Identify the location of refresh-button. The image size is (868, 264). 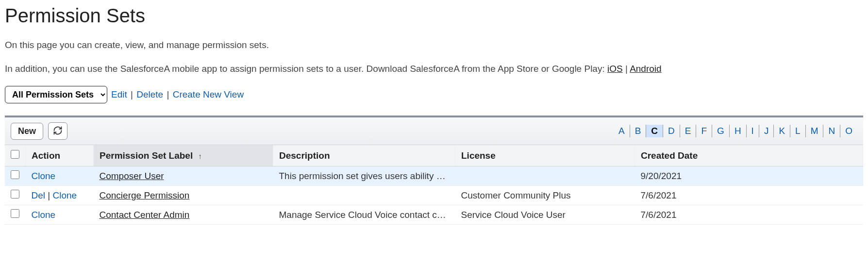
(58, 131).